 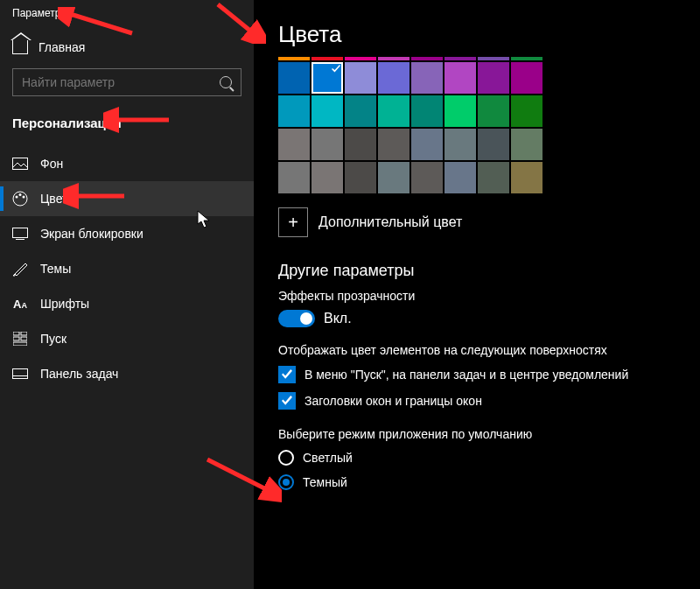 I want to click on radio-label: Светлый, so click(x=327, y=458).